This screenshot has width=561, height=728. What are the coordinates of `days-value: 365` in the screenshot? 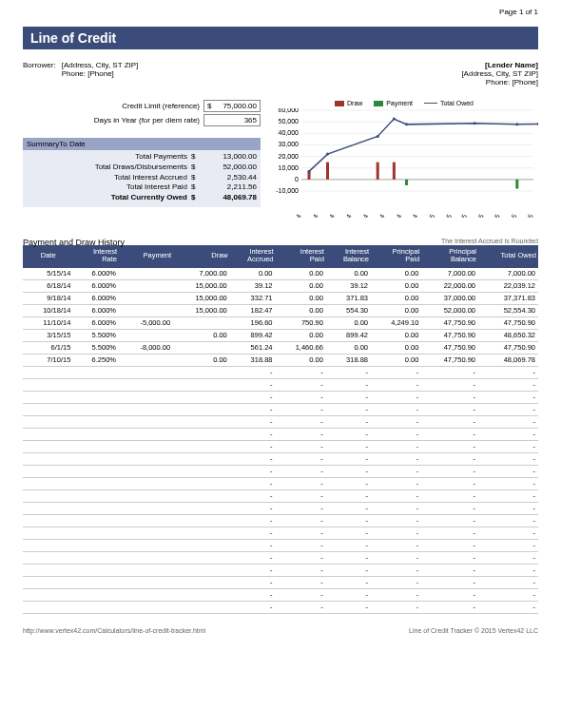 It's located at (232, 120).